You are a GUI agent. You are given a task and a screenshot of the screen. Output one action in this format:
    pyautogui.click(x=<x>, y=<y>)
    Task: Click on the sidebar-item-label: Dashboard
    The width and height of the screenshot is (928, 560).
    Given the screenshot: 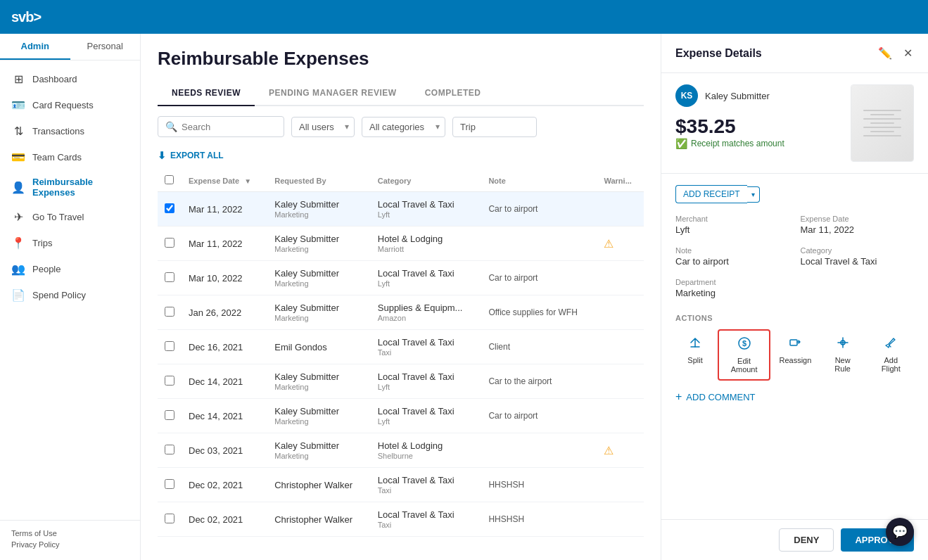 What is the action you would take?
    pyautogui.click(x=55, y=79)
    